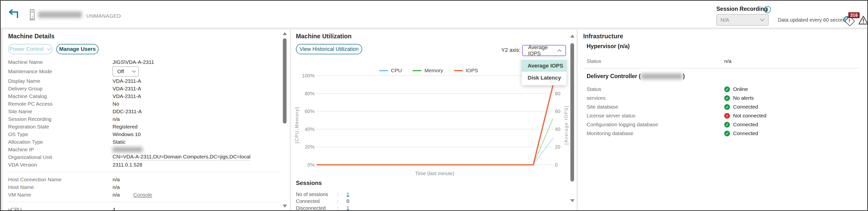 This screenshot has height=211, width=868. I want to click on delivery-controller-rows: Status ✓Online services ✓No alerts Site …, so click(720, 111).